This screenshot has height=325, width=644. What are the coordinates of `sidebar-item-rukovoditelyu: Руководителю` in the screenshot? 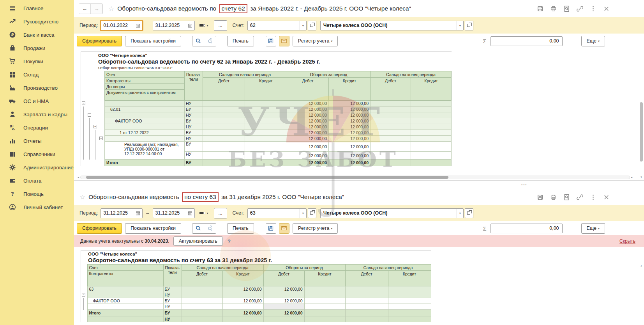 It's located at (37, 21).